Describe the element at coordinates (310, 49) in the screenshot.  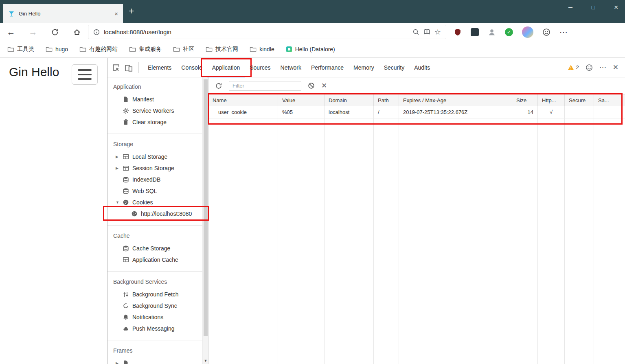
I see `bookmark-datalore: Hello (Datalore)` at that location.